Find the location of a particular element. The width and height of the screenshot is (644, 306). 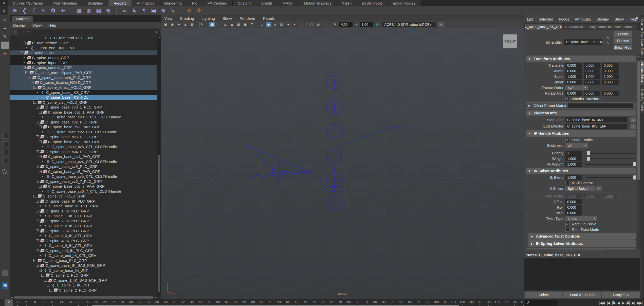

play-backwards-button: ◀ is located at coordinates (618, 303).